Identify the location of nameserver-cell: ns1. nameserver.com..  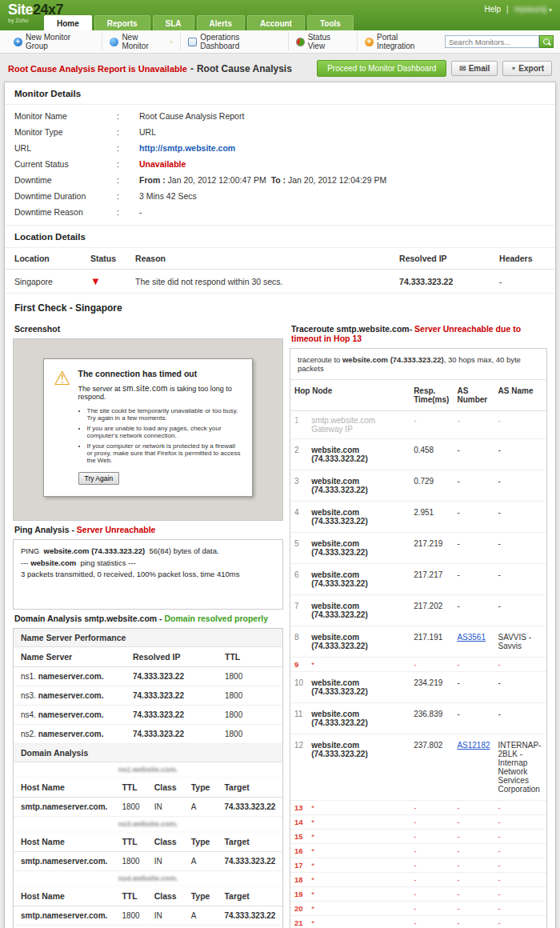
(70, 677).